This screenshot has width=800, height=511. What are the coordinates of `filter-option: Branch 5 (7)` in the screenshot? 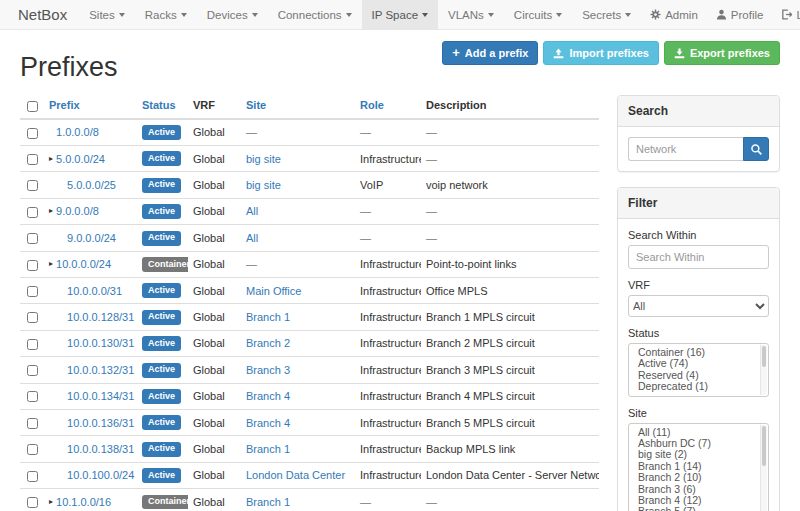 It's located at (698, 508).